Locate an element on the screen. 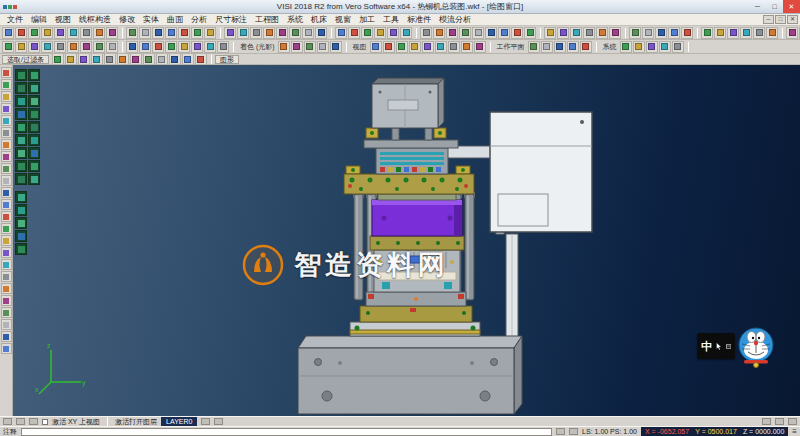  menu-item-文件: 文件 is located at coordinates (15, 20).